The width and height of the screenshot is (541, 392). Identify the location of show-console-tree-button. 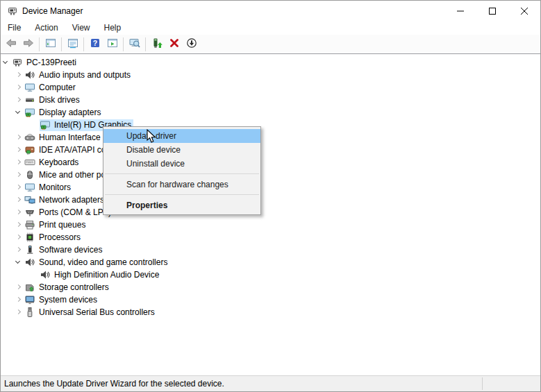
(50, 44).